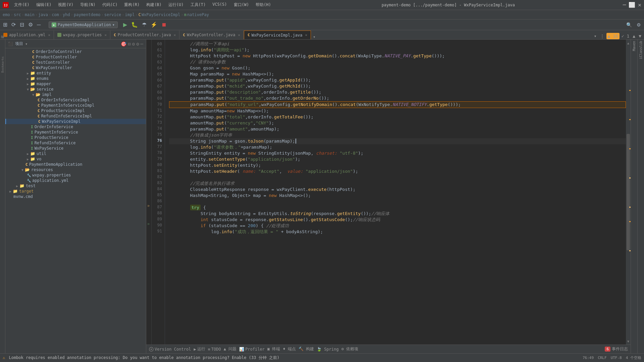 The image size is (644, 362). I want to click on spring-tab: 🍃 Spring, so click(328, 349).